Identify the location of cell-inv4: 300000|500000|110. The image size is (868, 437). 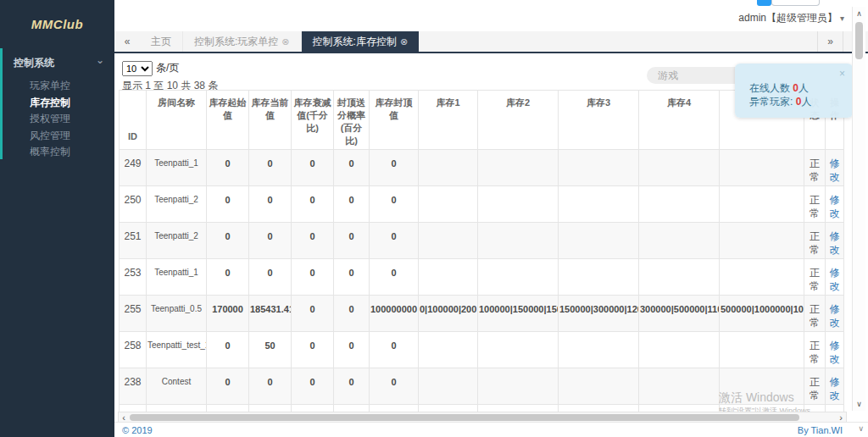
(680, 313).